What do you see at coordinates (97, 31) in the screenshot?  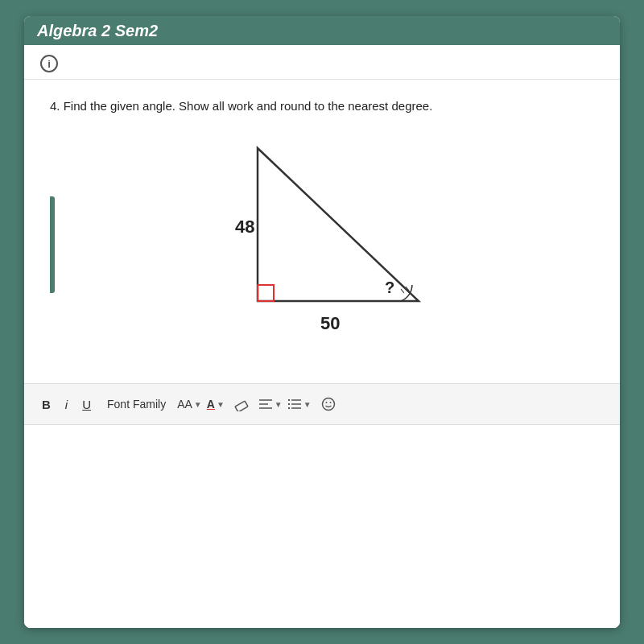 I see `page-title: Algebra 2 Sem2` at bounding box center [97, 31].